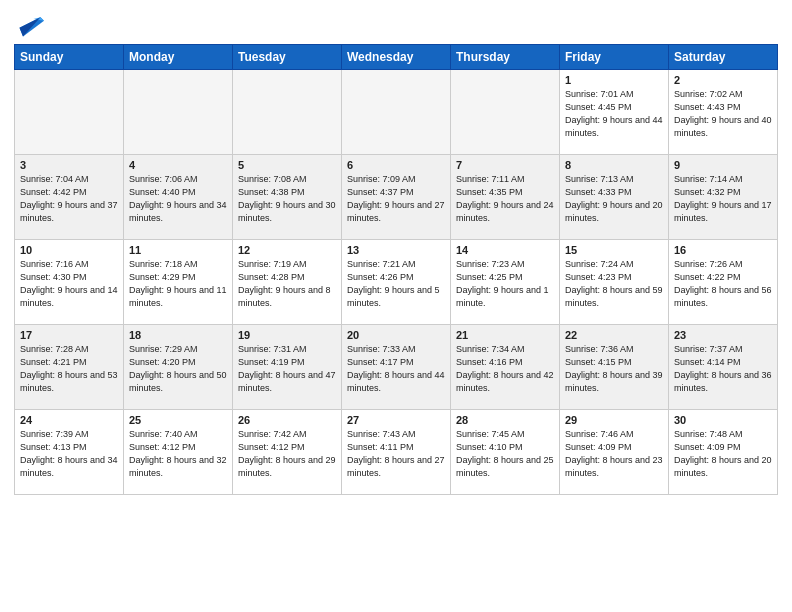 The width and height of the screenshot is (792, 612). What do you see at coordinates (396, 368) in the screenshot?
I see `week-row-4: 17Sunrise: 7:28 AMSunset: 4:21 PMDayligh…` at bounding box center [396, 368].